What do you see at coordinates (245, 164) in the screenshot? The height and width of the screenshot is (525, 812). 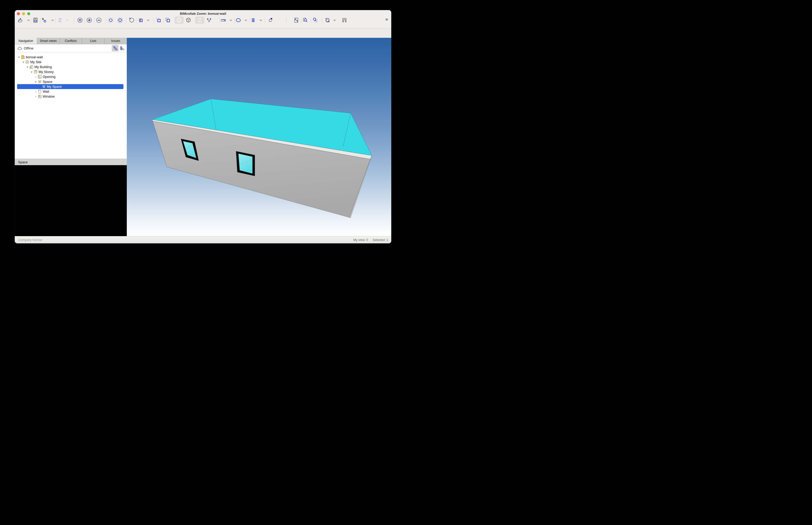 I see `window-2-glass` at bounding box center [245, 164].